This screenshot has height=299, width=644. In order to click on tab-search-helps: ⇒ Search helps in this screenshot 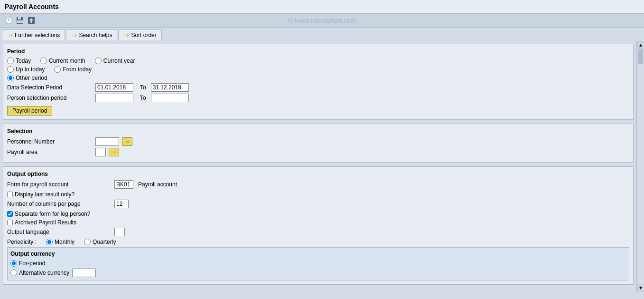, I will do `click(92, 35)`.